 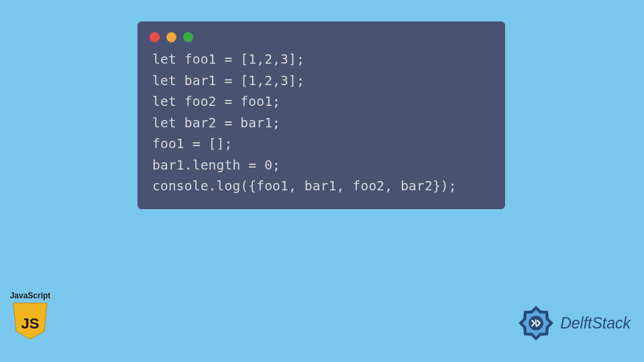 What do you see at coordinates (574, 323) in the screenshot?
I see `brand: DelftStack` at bounding box center [574, 323].